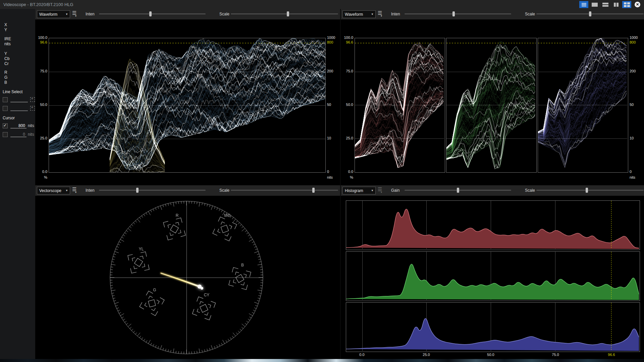 This screenshot has height=362, width=644. What do you see at coordinates (493, 327) in the screenshot?
I see `histogram-blue-plot` at bounding box center [493, 327].